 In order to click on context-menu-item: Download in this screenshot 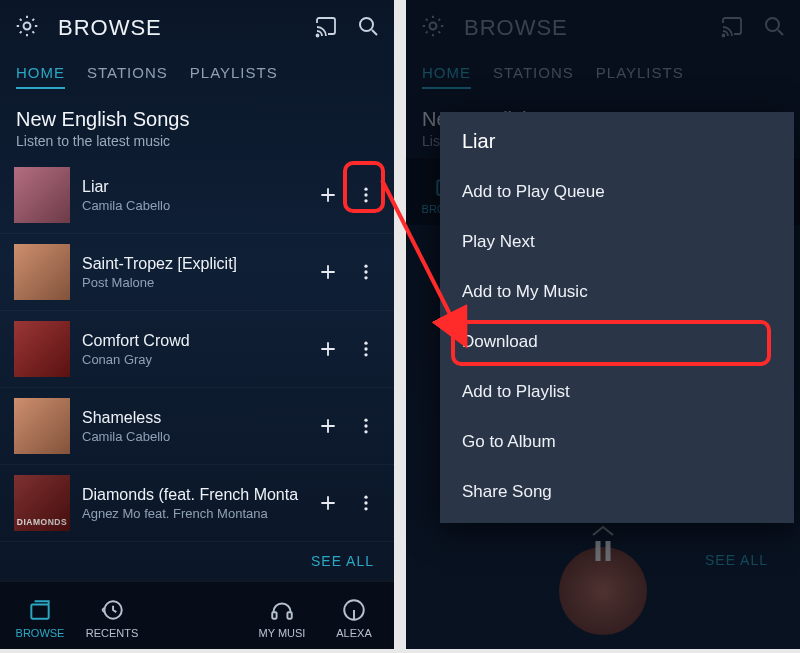, I will do `click(617, 342)`.